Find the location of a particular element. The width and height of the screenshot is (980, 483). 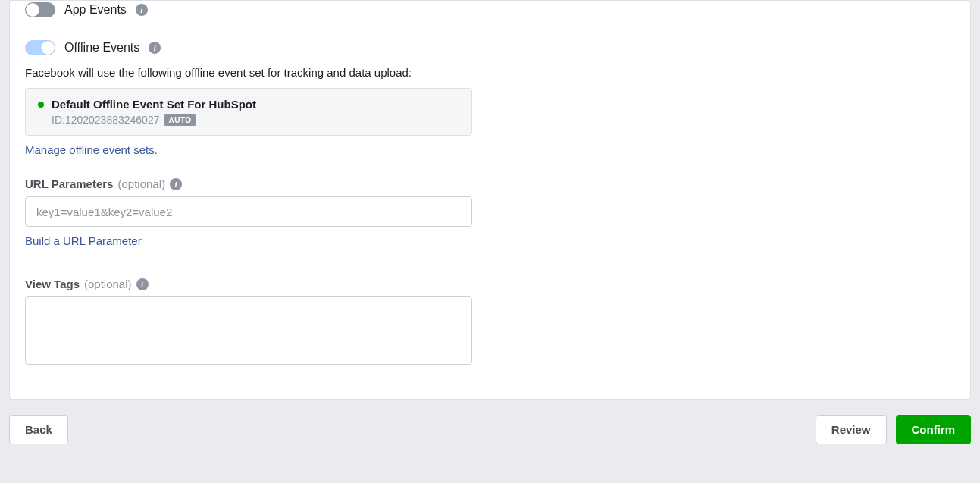

offline-description: Facebook will use the following offline … is located at coordinates (490, 73).